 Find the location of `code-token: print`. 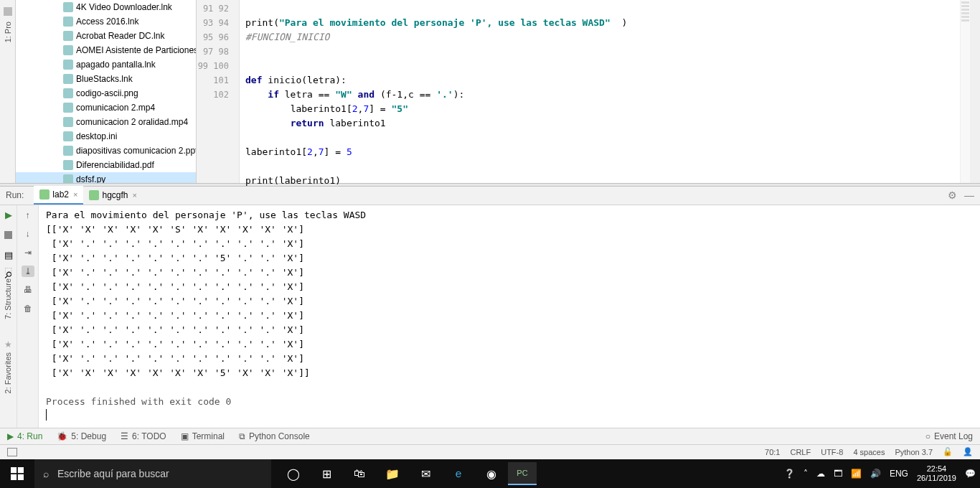

code-token: print is located at coordinates (260, 23).